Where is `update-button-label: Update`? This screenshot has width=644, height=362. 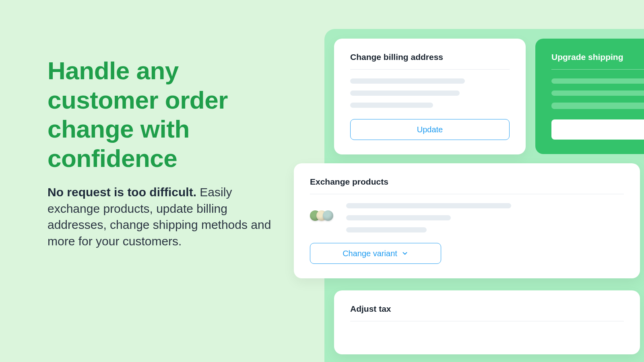
update-button-label: Update is located at coordinates (430, 130).